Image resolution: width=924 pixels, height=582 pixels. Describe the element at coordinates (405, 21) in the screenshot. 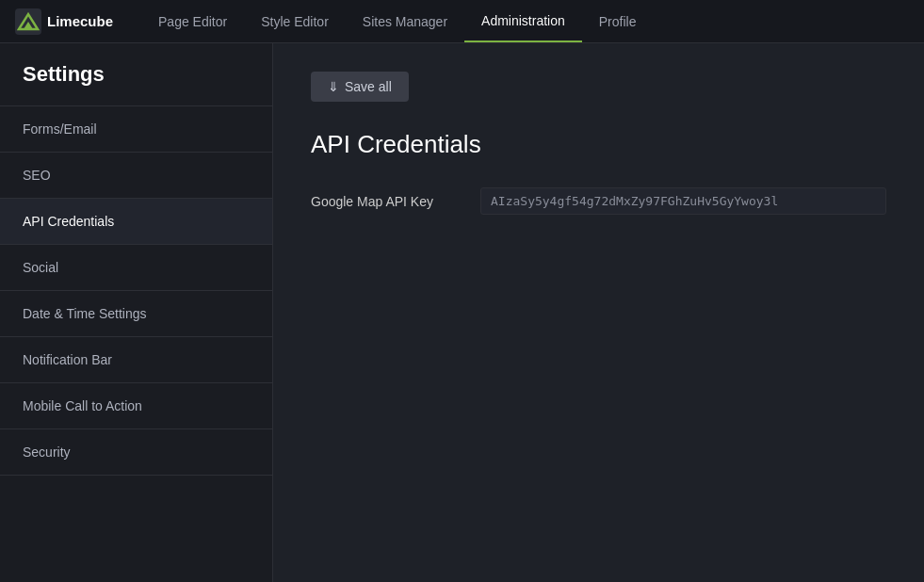

I see `nav-link-sites-manager: Sites Manager` at that location.